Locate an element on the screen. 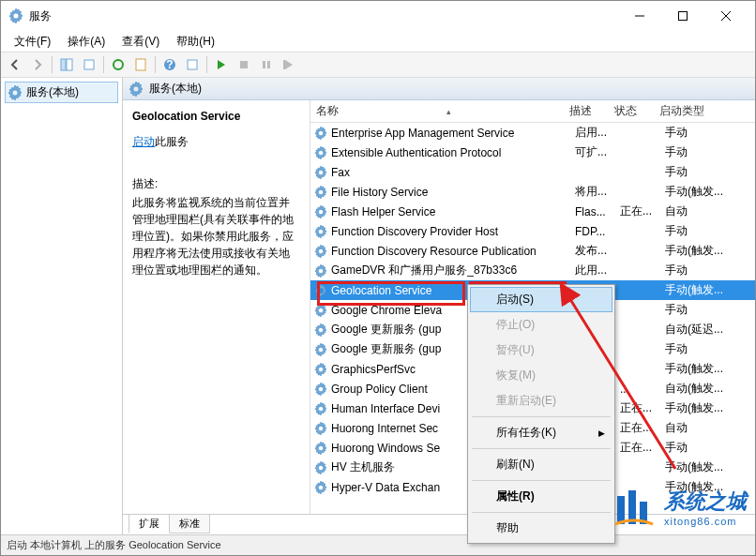 The image size is (756, 556). titlebar: 服务 is located at coordinates (378, 16).